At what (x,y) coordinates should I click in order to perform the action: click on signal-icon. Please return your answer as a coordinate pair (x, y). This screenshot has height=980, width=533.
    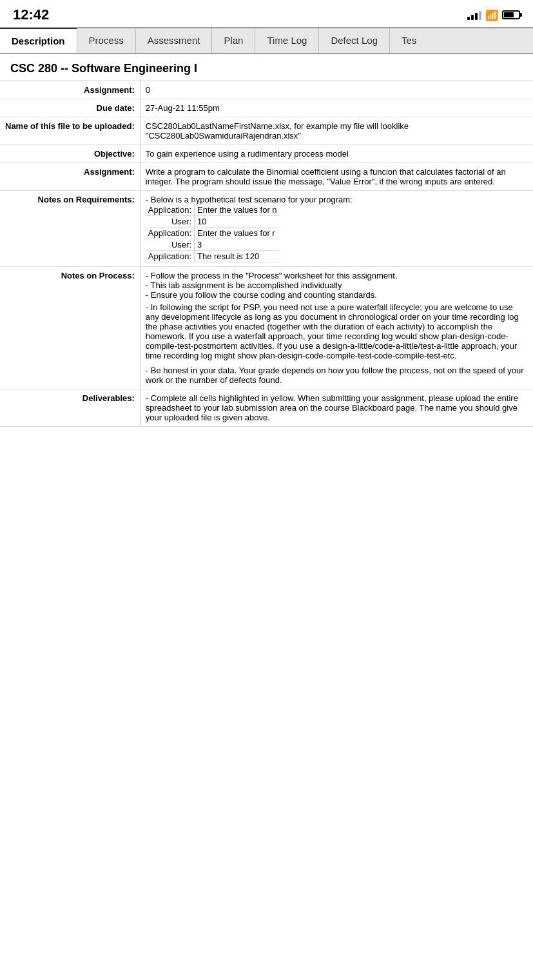
    Looking at the image, I should click on (474, 15).